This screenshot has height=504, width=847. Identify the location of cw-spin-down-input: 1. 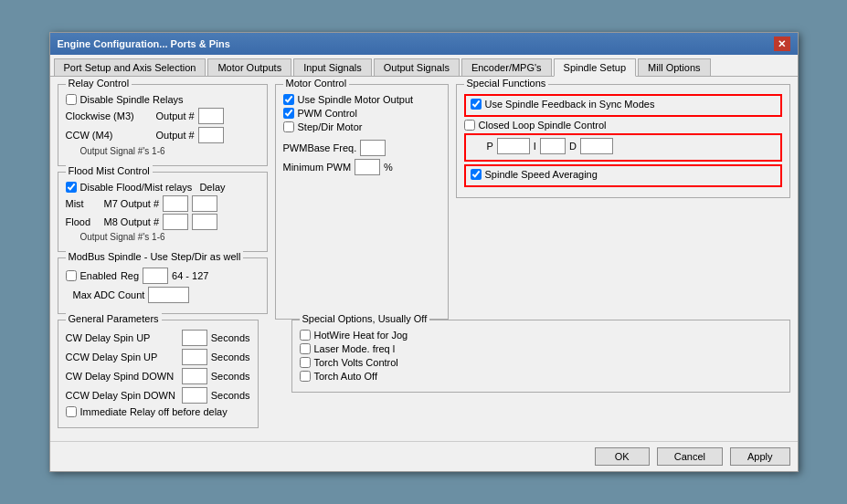
(195, 376).